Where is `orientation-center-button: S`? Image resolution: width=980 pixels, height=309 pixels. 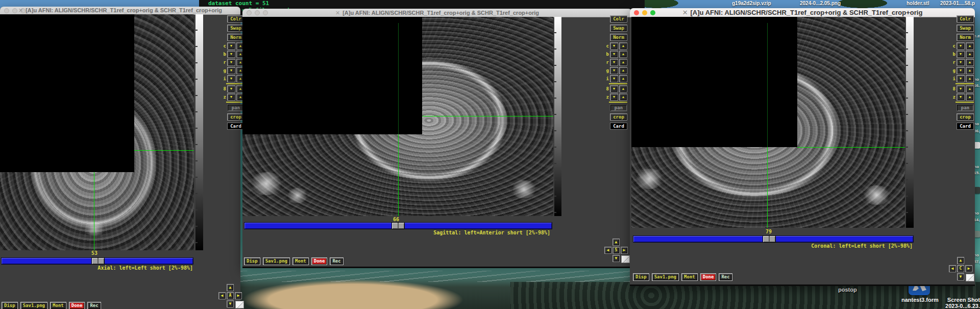 orientation-center-button: S is located at coordinates (616, 250).